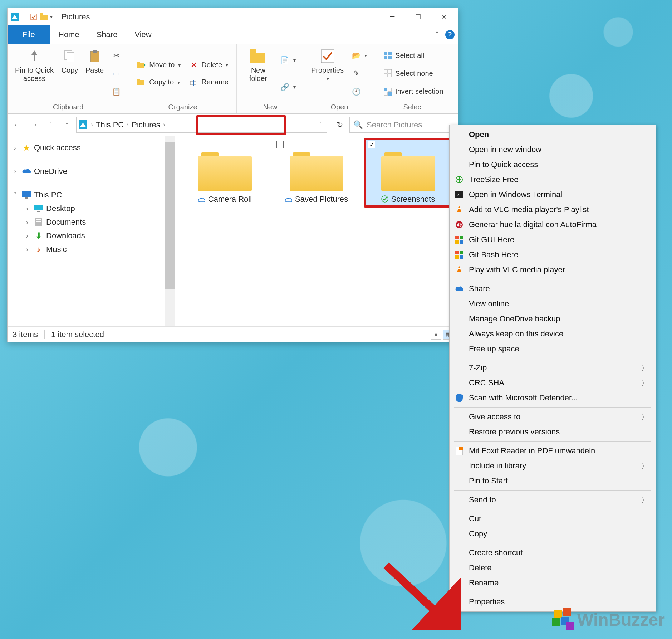 Image resolution: width=672 pixels, height=639 pixels. Describe the element at coordinates (359, 55) in the screenshot. I see `open-button: 📂▾` at that location.